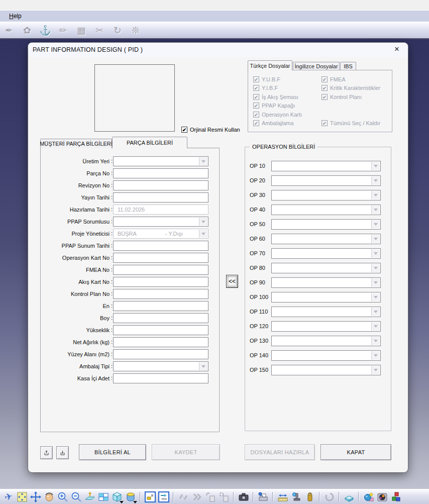  Describe the element at coordinates (326, 312) in the screenshot. I see `combo-OP110` at that location.